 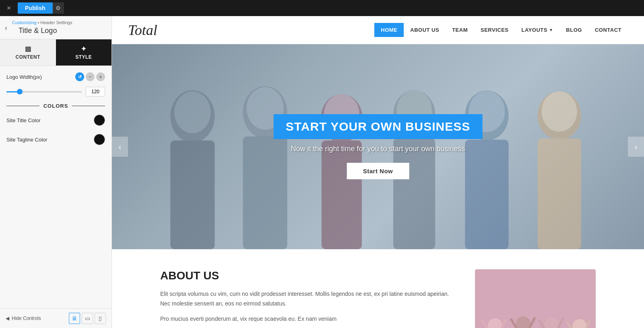 What do you see at coordinates (608, 30) in the screenshot?
I see `nav-contact: CONTACT` at bounding box center [608, 30].